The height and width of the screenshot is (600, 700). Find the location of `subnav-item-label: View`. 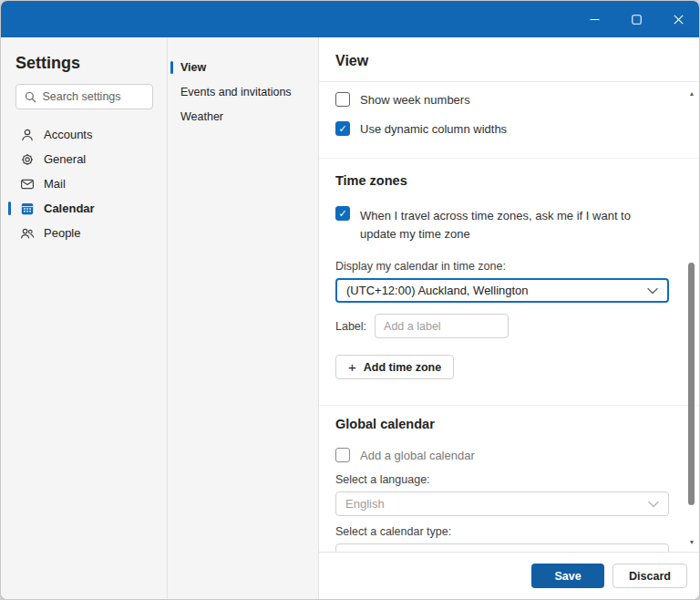

subnav-item-label: View is located at coordinates (193, 67).